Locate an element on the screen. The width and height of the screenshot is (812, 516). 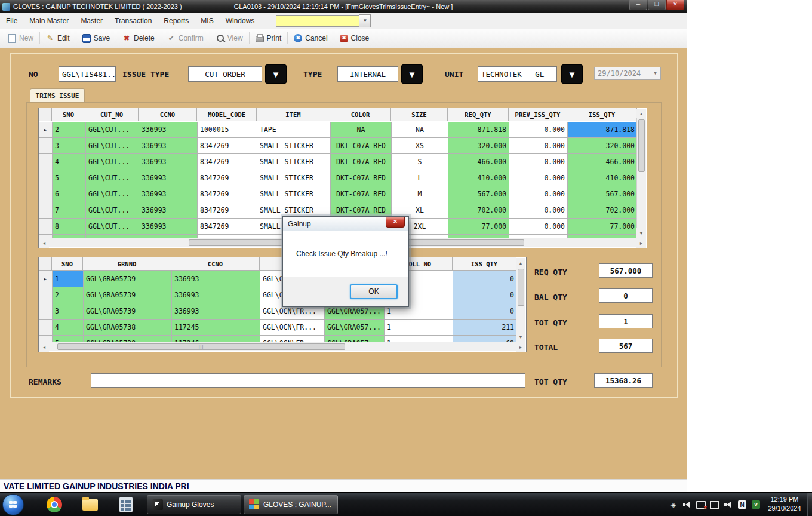
grid-cell: 3 is located at coordinates (69, 146).